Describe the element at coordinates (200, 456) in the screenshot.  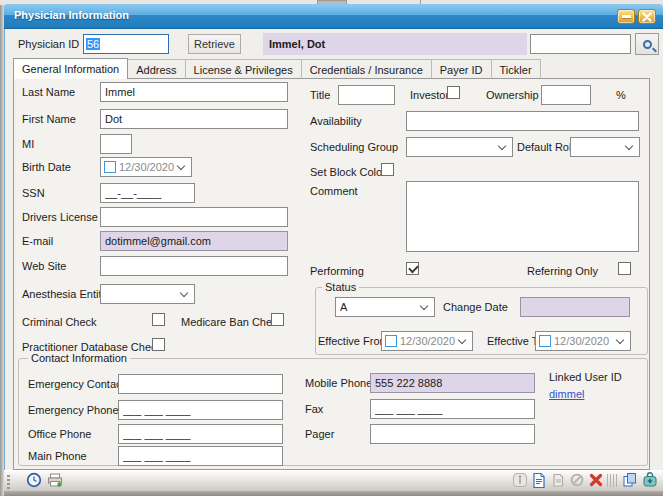
I see `main-phone-input` at that location.